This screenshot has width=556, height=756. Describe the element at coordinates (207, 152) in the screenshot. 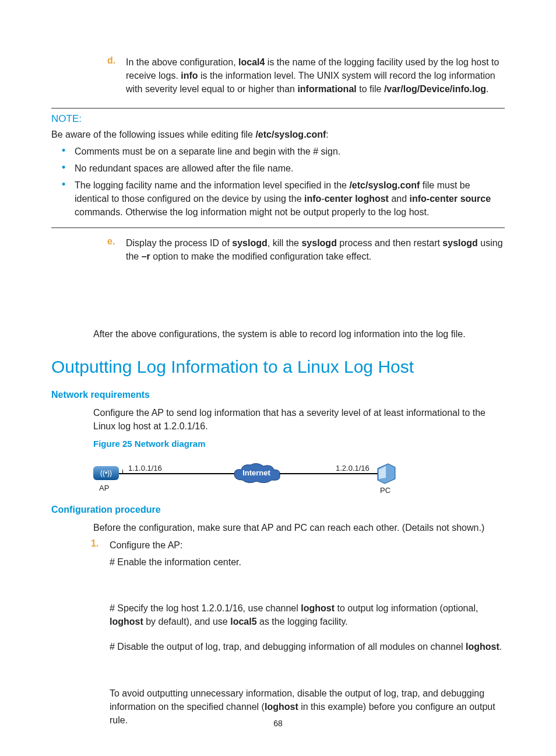

I see `text: Comments must be on a separate line and …` at that location.